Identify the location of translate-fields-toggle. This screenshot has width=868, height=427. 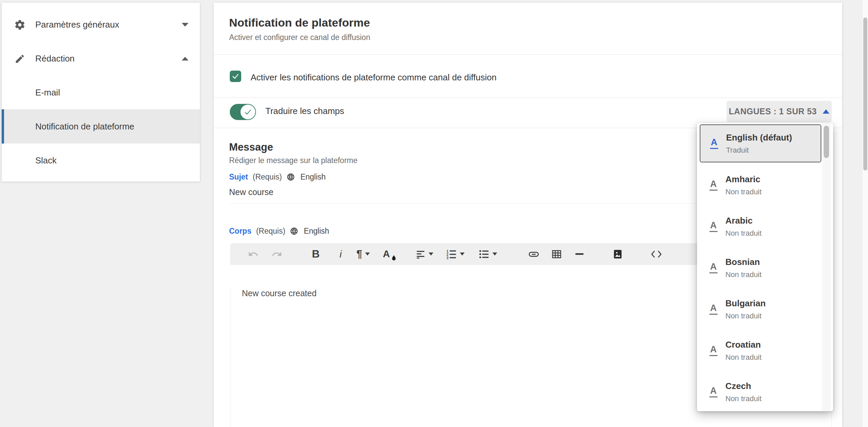
(243, 112).